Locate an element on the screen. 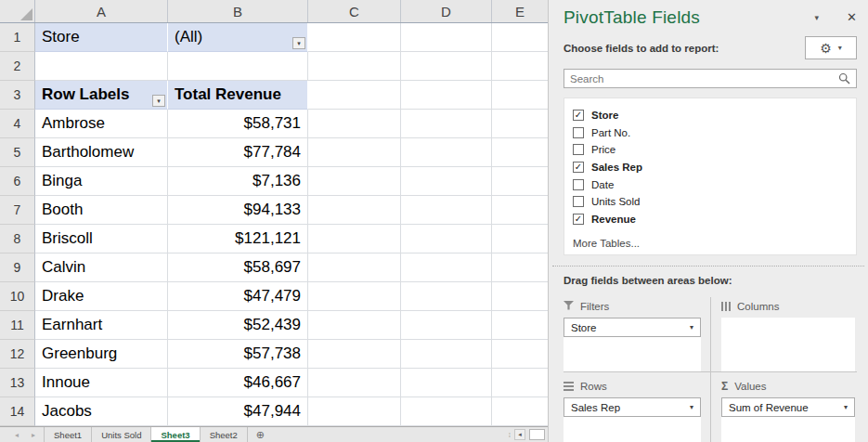  cell-d12 is located at coordinates (447, 355).